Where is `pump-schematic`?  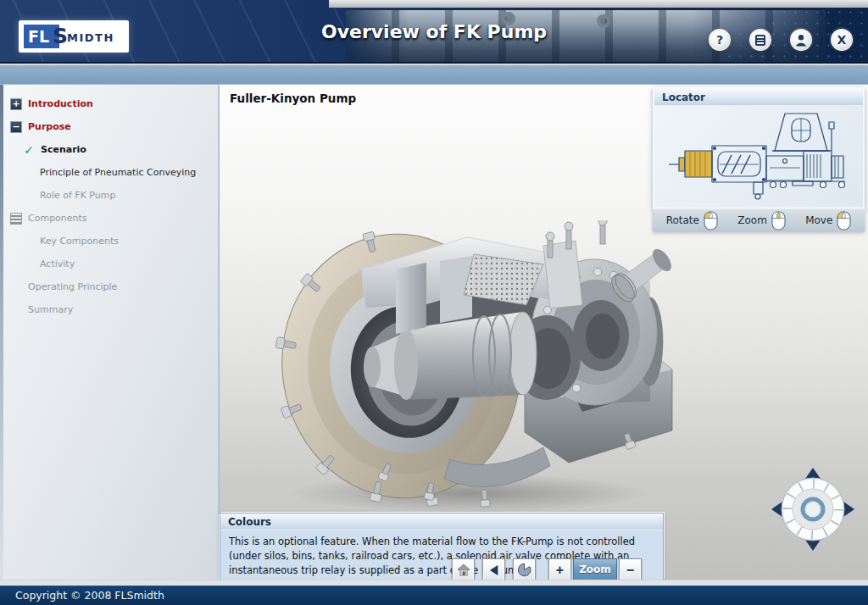
pump-schematic is located at coordinates (759, 156).